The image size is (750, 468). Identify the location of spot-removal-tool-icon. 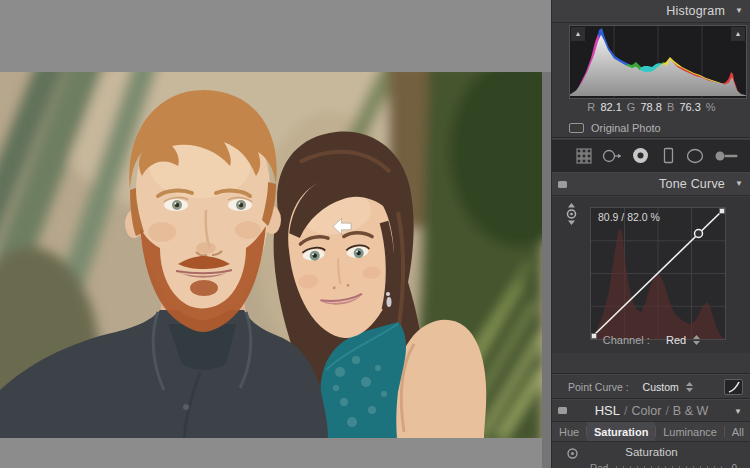
(612, 156).